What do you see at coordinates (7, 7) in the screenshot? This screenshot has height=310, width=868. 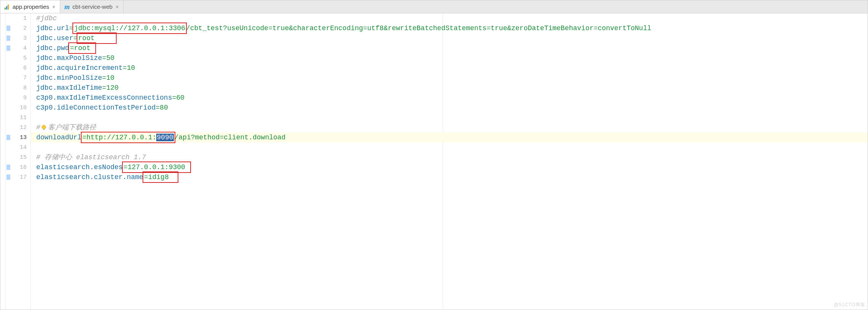 I see `properties-file-icon` at bounding box center [7, 7].